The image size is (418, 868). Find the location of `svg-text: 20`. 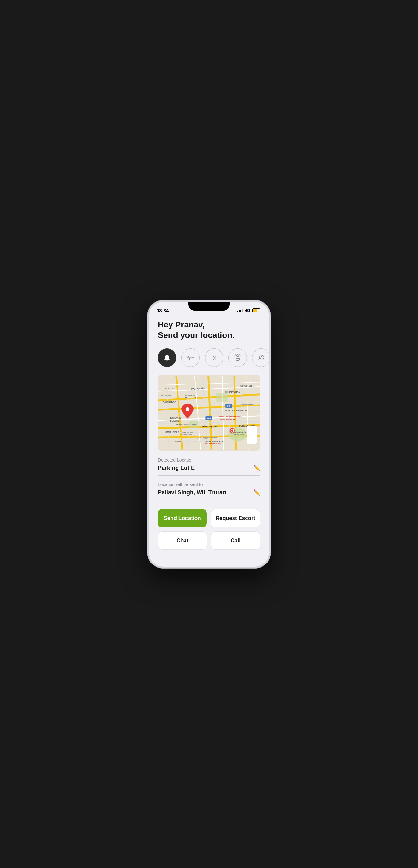

svg-text: 20 is located at coordinates (229, 406).